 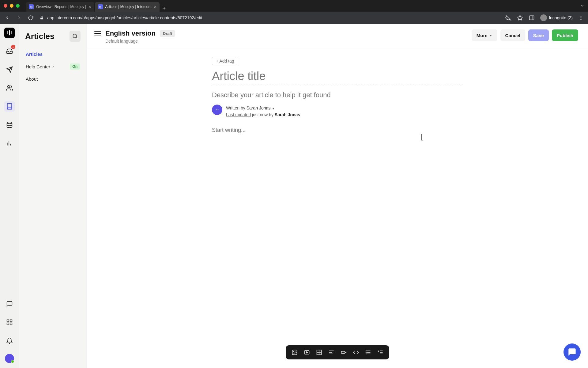 What do you see at coordinates (337, 112) in the screenshot?
I see `author-block: Written by Sarah Jonas▼ Last updated jus…` at bounding box center [337, 112].